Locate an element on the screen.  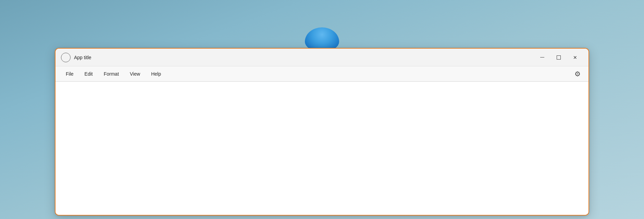
maximize-icon is located at coordinates (559, 57).